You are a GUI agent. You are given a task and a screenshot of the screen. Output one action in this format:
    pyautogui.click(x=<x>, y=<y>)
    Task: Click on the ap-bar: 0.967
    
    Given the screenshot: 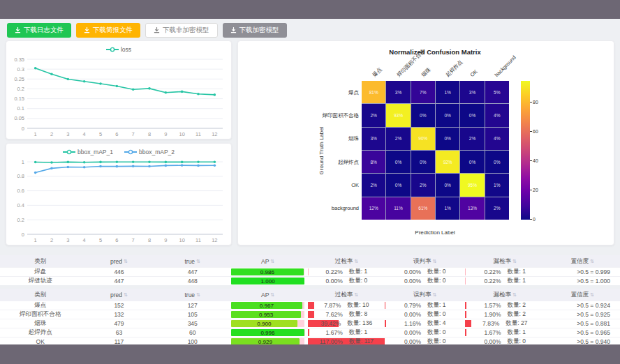 What is the action you would take?
    pyautogui.click(x=267, y=305)
    